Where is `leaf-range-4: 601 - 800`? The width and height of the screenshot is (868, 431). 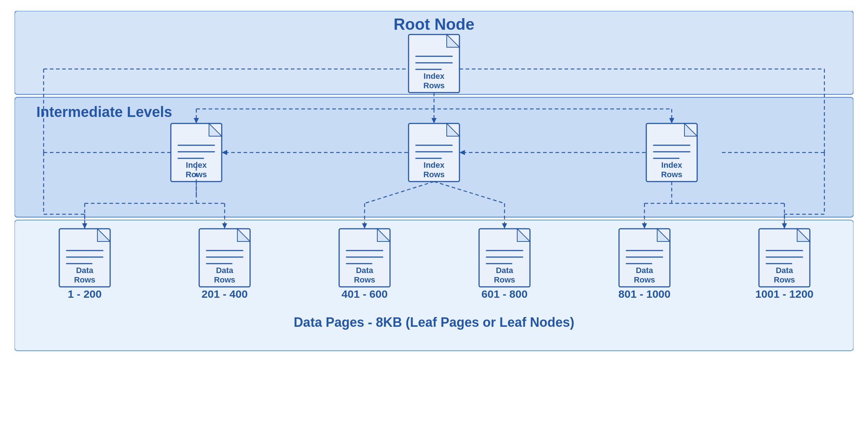
leaf-range-4: 601 - 800 is located at coordinates (505, 294).